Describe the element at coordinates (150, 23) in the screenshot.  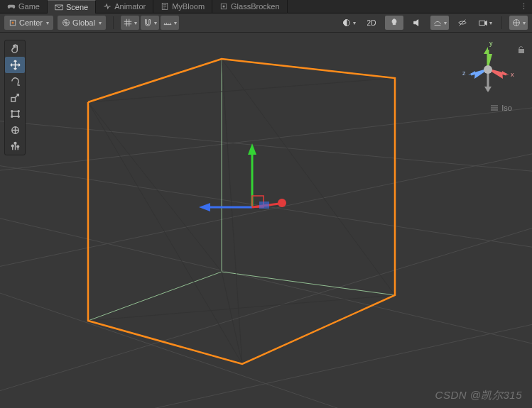
I see `increment-snap-toggle` at that location.